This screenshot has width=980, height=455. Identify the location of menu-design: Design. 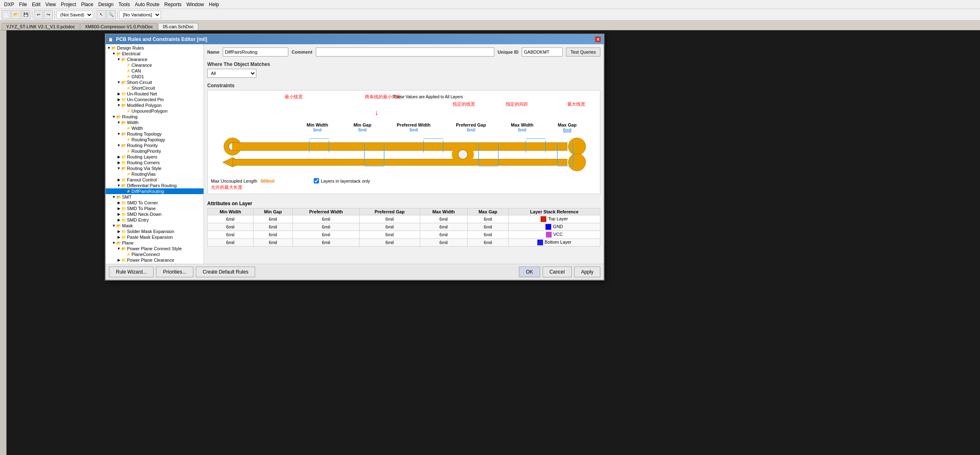
(106, 5).